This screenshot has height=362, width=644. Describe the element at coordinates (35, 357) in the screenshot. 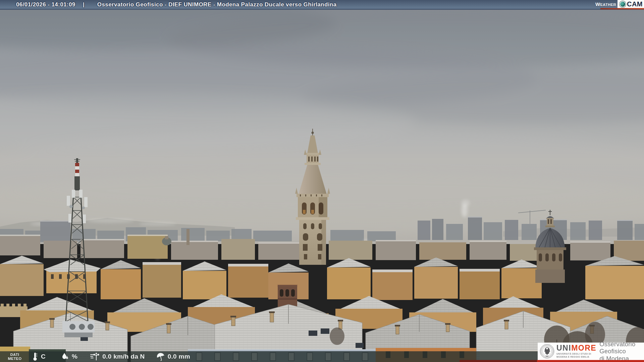

I see `thermometer-icon` at that location.